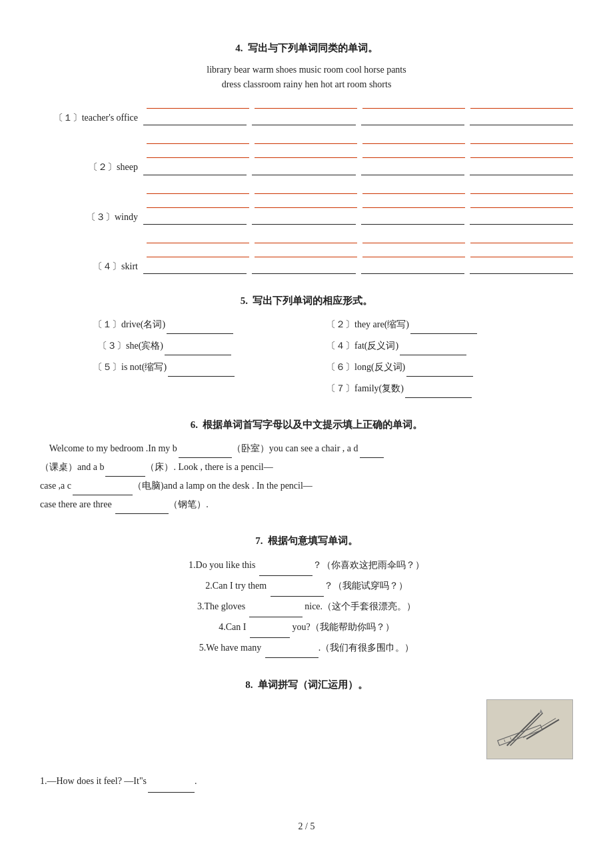 This screenshot has height=868, width=613. I want to click on cat3-label: 〔３〕windy, so click(92, 217).